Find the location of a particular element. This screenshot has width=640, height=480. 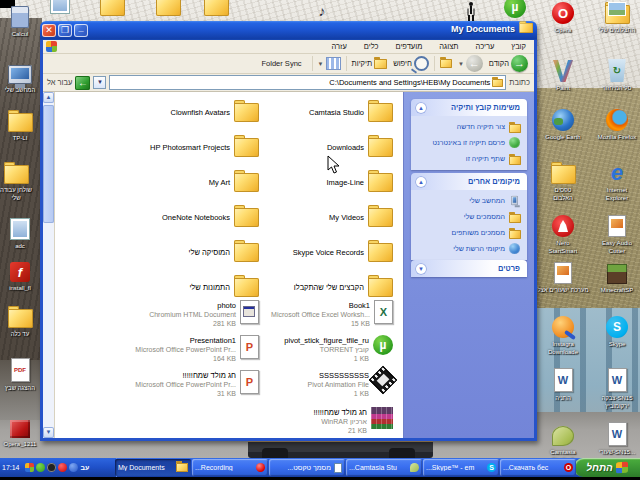

taskbar-button-recording: ...Recording is located at coordinates (230, 468).